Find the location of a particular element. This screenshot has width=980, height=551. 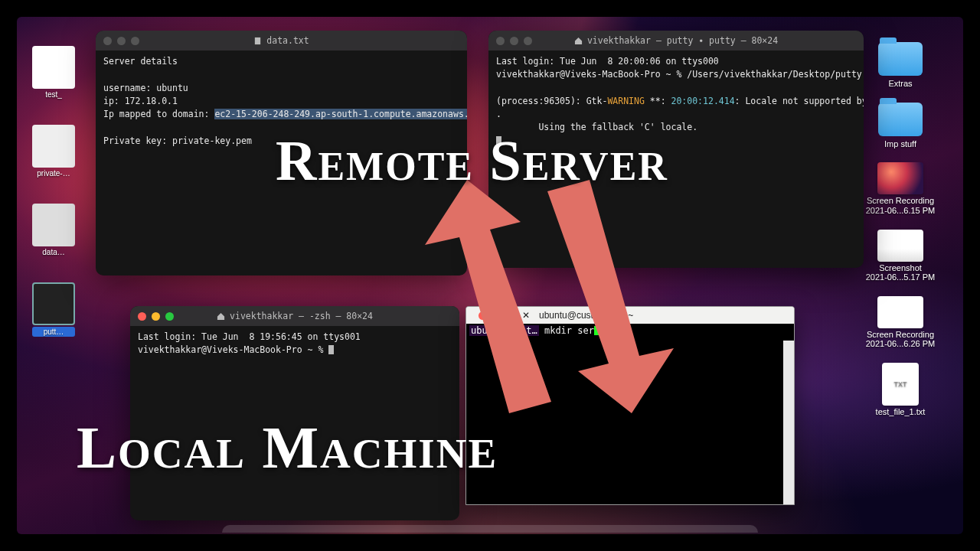

window-titlebar: ✕ ubuntu@customaise: ~ is located at coordinates (630, 315).